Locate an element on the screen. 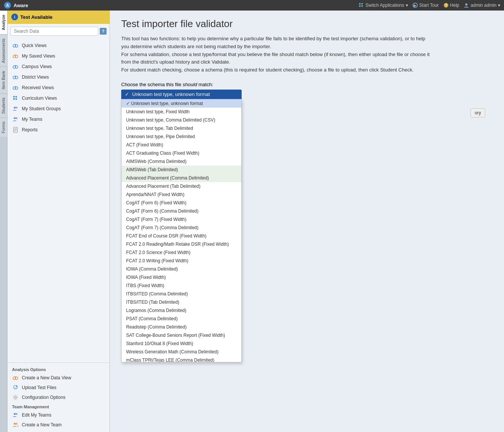  sidebar-item-upload-test-files: Upload Test Files is located at coordinates (59, 388).